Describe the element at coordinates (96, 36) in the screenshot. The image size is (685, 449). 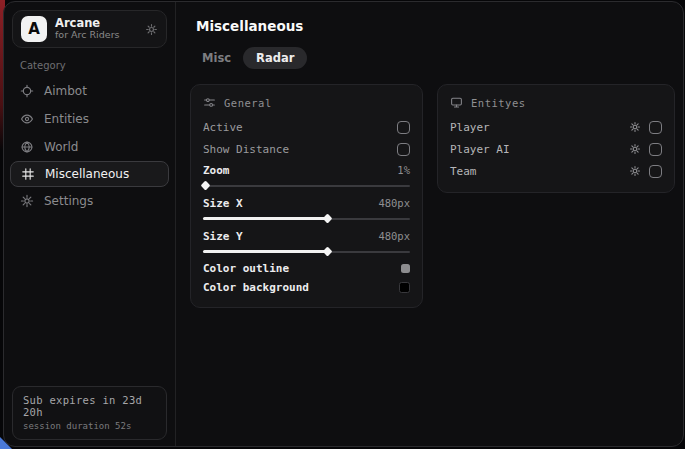
I see `brand-subtitle: for Arc Riders` at that location.